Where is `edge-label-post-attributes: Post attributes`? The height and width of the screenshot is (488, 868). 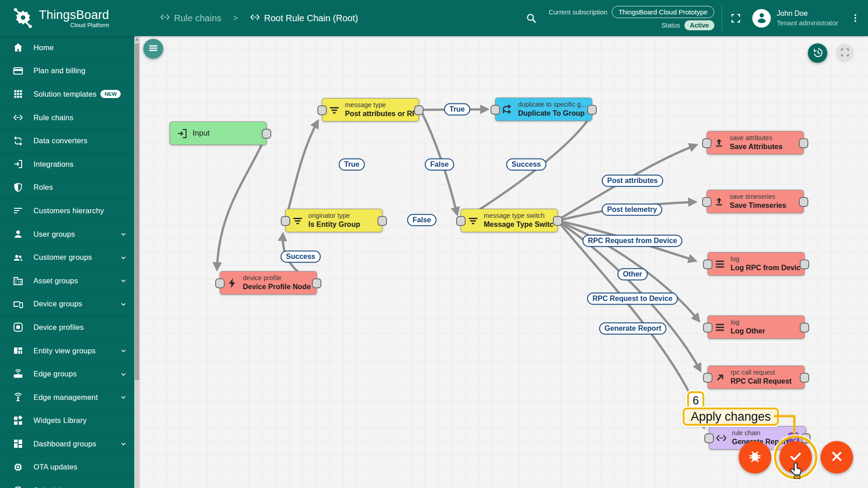 edge-label-post-attributes: Post attributes is located at coordinates (632, 181).